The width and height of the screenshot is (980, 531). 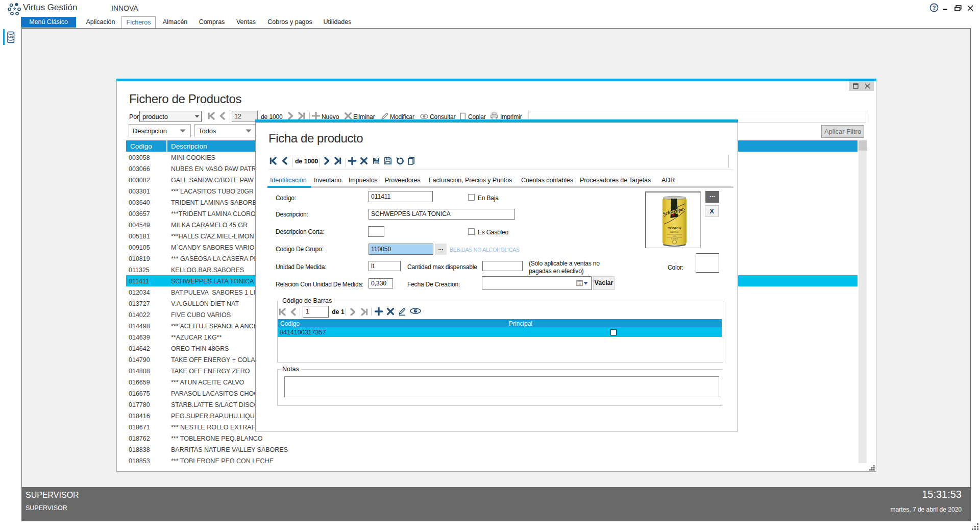 What do you see at coordinates (675, 236) in the screenshot?
I see `svg-text: 100%` at bounding box center [675, 236].